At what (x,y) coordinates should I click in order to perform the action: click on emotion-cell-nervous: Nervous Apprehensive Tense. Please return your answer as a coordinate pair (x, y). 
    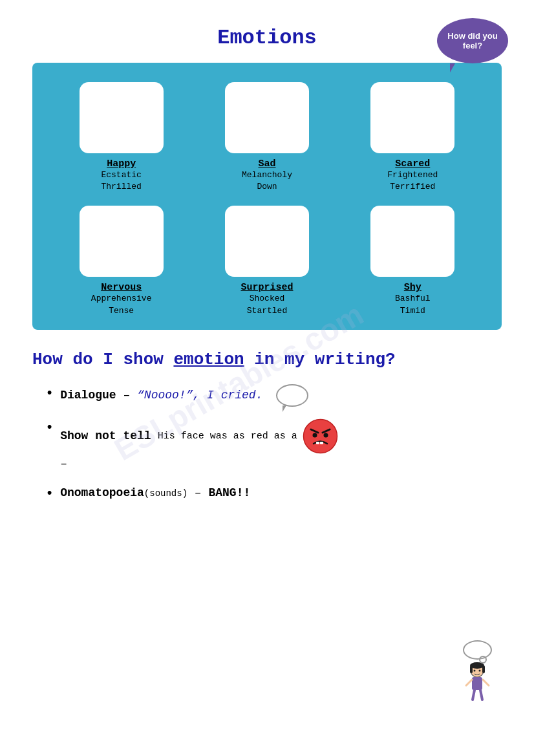
    Looking at the image, I should click on (122, 261).